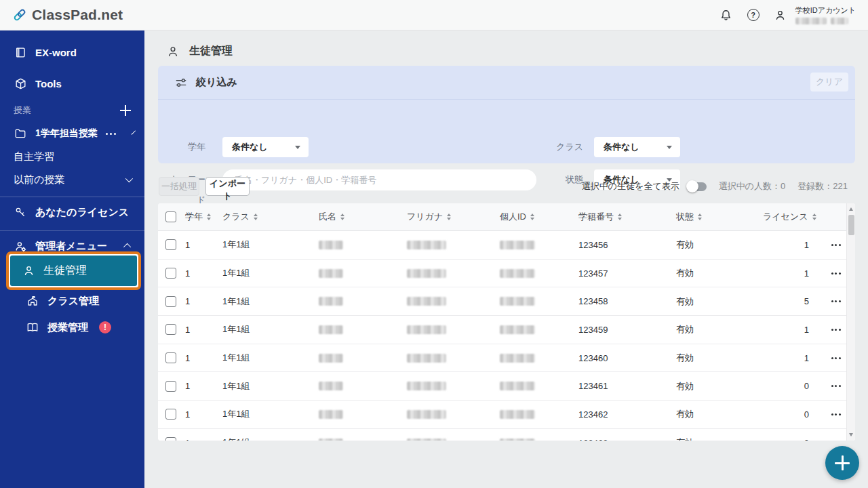 The width and height of the screenshot is (868, 488). Describe the element at coordinates (719, 217) in the screenshot. I see `column-header-status: 状態` at that location.